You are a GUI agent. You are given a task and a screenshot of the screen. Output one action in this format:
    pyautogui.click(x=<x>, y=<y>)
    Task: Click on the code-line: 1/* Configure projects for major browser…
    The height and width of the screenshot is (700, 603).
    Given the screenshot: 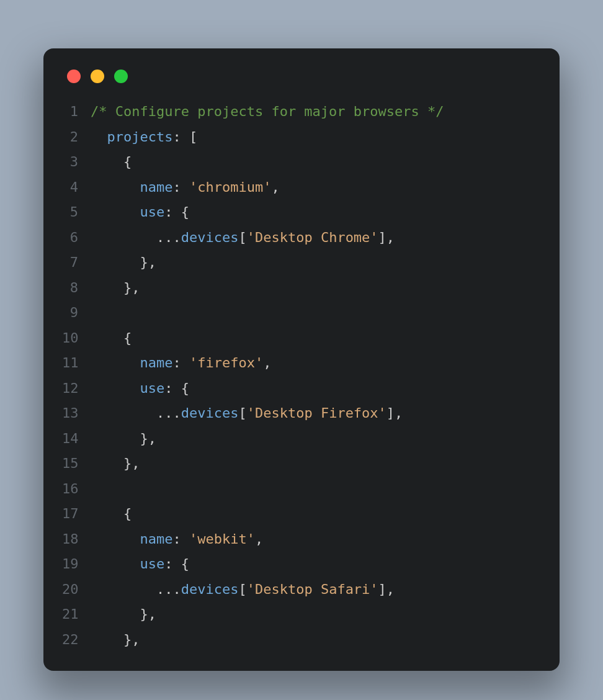 What is the action you would take?
    pyautogui.click(x=302, y=112)
    